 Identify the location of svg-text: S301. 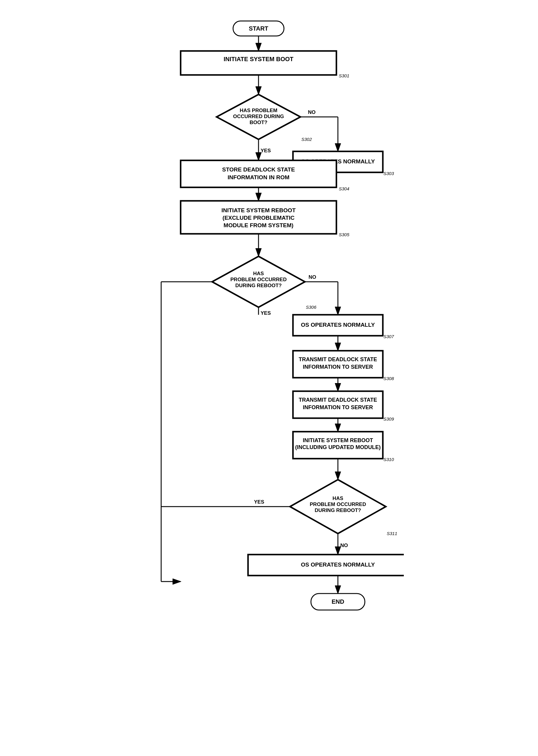
(344, 76).